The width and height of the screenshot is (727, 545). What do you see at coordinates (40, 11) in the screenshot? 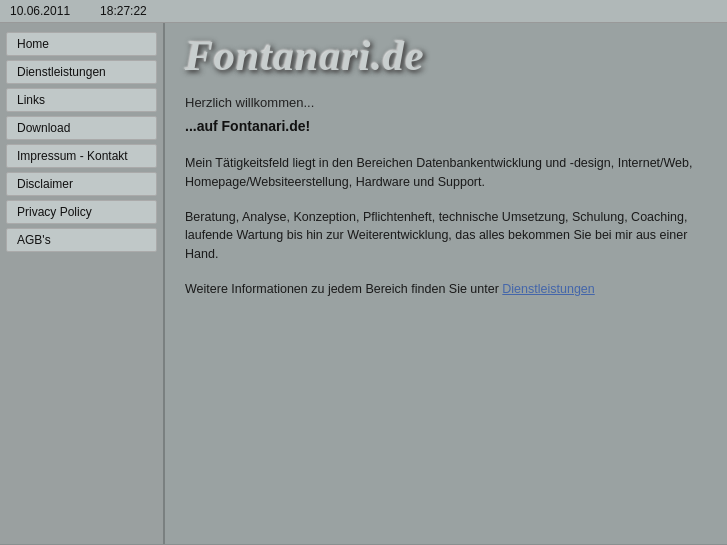
I see `date-display: 10.06.2011` at bounding box center [40, 11].